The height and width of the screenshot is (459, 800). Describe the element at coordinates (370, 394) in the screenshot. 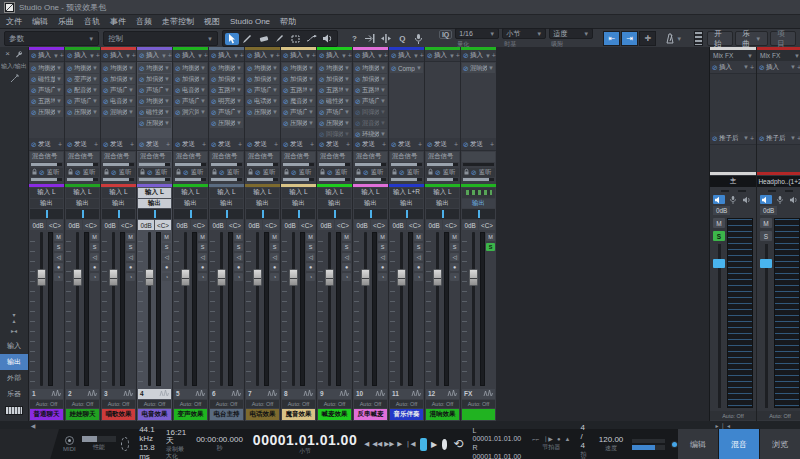

I see `channel-number-row: 10` at that location.